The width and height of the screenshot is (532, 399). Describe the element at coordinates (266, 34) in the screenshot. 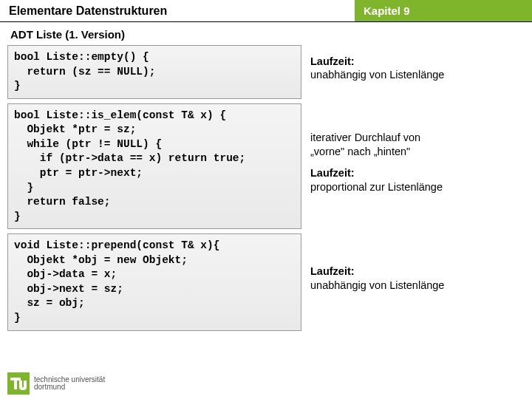

I see `slide-subtitle: ADT Liste (1. Version)` at that location.